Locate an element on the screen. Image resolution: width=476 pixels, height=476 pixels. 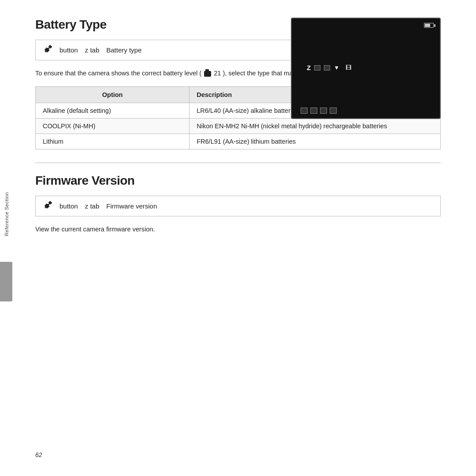
firmware-section: Firmware Version button z tab Firmware v… is located at coordinates (238, 204).